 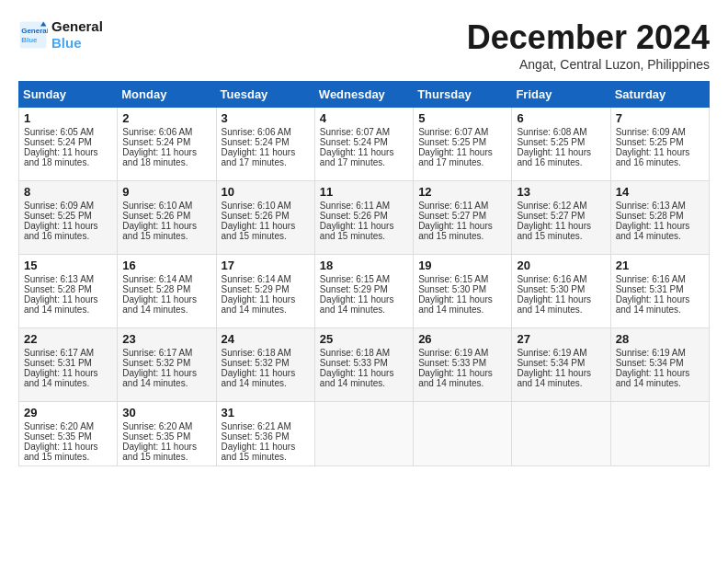 What do you see at coordinates (660, 353) in the screenshot?
I see `cell-text: Sunrise: 6:19 AM` at bounding box center [660, 353].